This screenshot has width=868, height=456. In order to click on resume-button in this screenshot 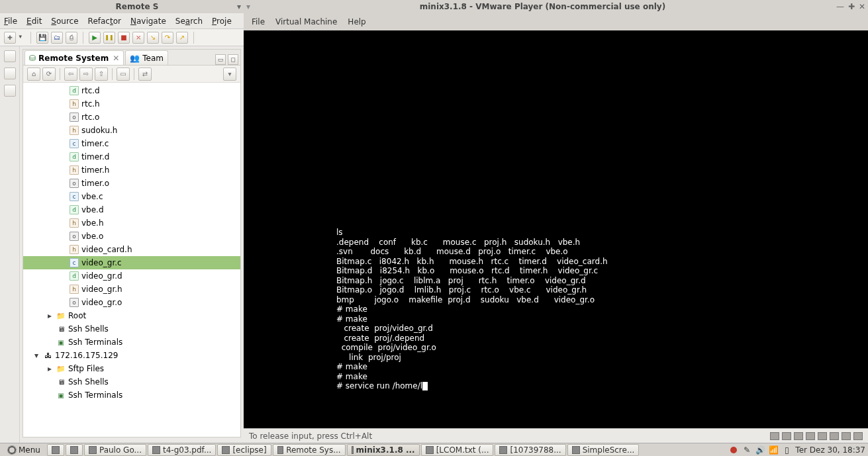, I will do `click(95, 38)`.